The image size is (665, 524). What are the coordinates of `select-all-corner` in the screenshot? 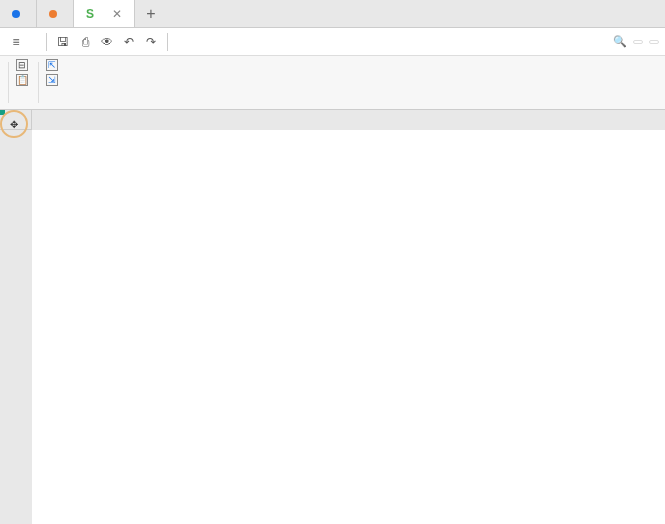 It's located at (16, 120).